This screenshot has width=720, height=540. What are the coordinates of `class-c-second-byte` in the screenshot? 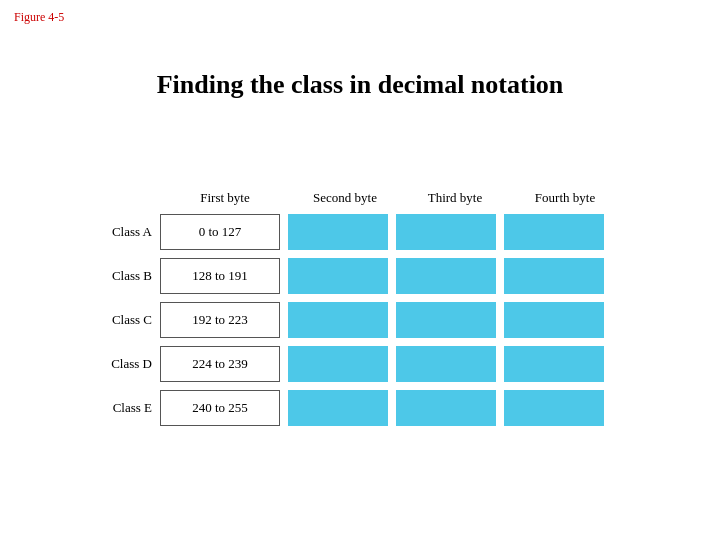 It's located at (338, 320).